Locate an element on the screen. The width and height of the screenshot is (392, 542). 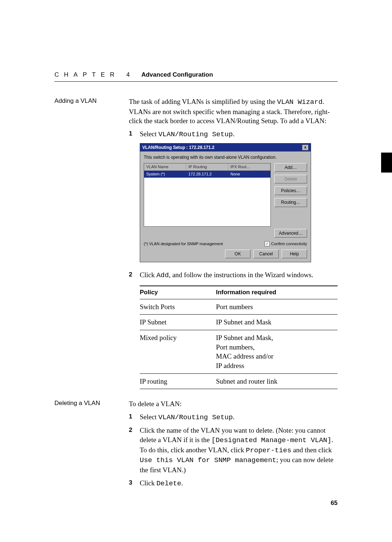
cell-policy: Mixed policy is located at coordinates (178, 352).